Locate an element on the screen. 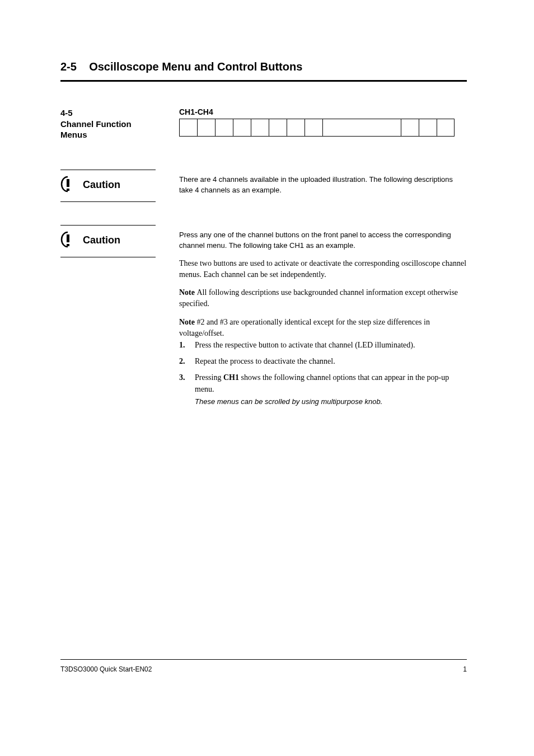  step-number: 1. is located at coordinates (187, 345).